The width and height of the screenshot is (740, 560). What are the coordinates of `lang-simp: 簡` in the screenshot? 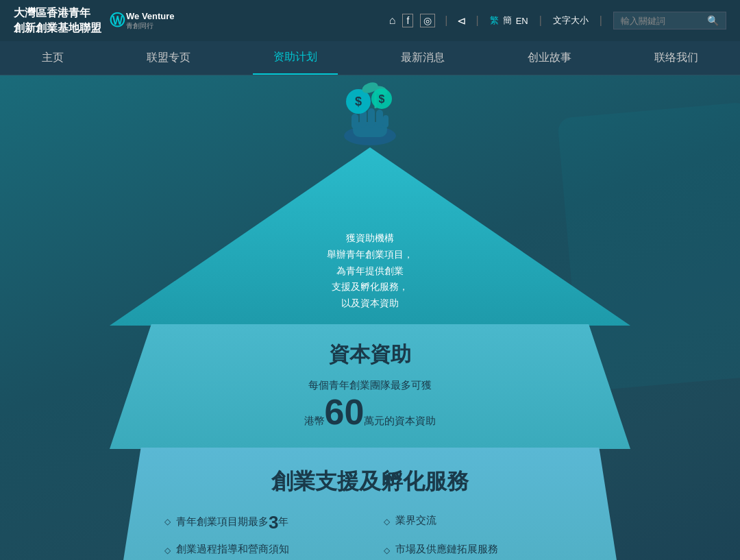 It's located at (507, 21).